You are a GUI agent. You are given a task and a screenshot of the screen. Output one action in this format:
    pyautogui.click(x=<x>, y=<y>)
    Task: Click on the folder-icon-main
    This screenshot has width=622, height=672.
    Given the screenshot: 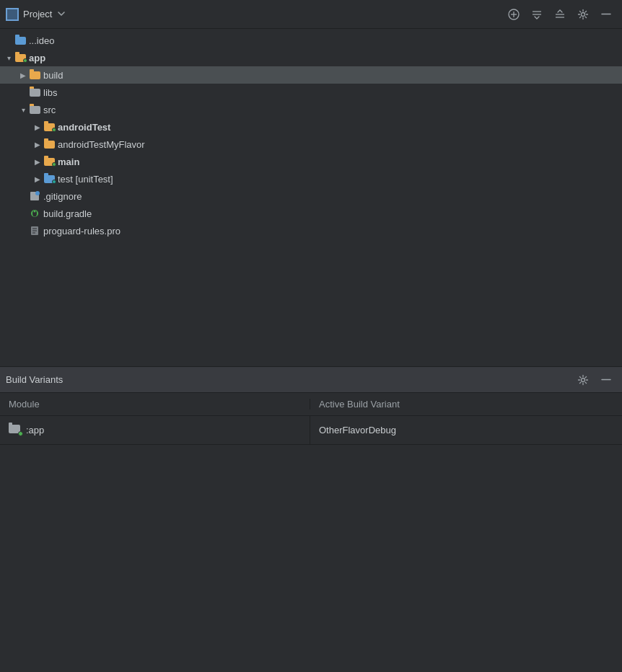 What is the action you would take?
    pyautogui.click(x=49, y=162)
    